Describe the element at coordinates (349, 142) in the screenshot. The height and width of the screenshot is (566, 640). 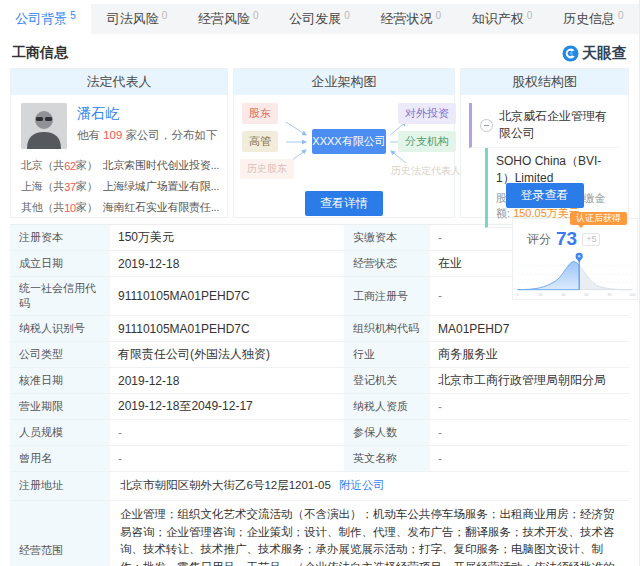
I see `node-company-placeholder: XXXX有限公司` at that location.